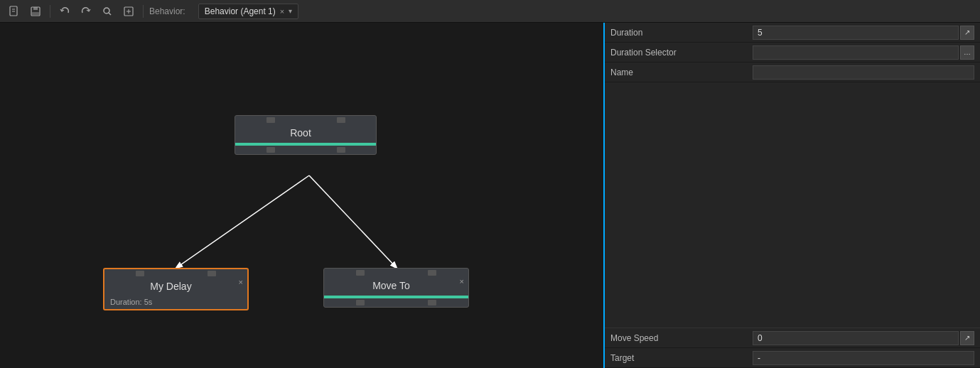 The image size is (980, 368). I want to click on mydelay-header: My Delay ×, so click(176, 286).